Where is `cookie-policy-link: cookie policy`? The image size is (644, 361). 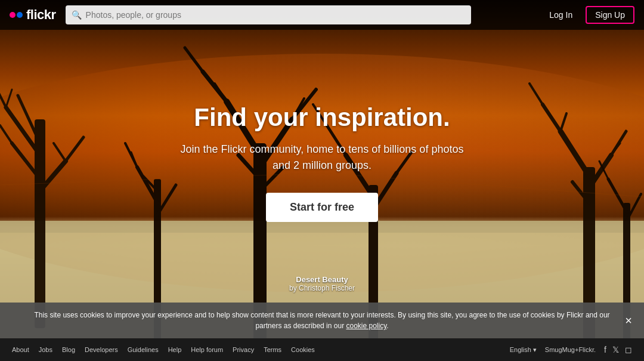
cookie-policy-link: cookie policy is located at coordinates (366, 326).